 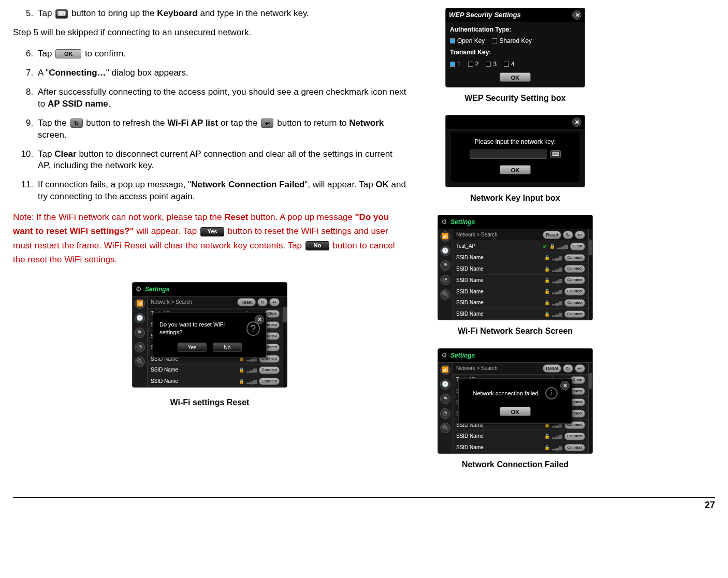 What do you see at coordinates (221, 73) in the screenshot?
I see `step-7: A "Connecting…" dialog box appears.` at bounding box center [221, 73].